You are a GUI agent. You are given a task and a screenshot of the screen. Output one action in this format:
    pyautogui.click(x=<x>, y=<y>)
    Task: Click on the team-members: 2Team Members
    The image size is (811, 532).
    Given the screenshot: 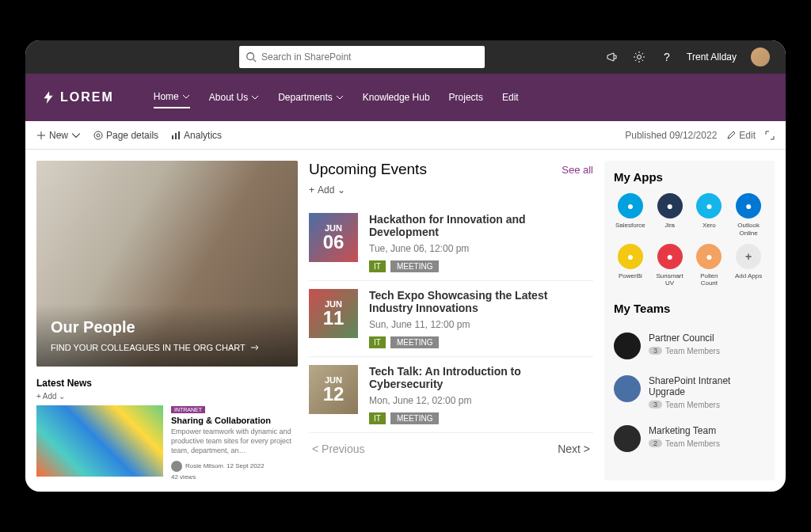 What is the action you would take?
    pyautogui.click(x=706, y=443)
    